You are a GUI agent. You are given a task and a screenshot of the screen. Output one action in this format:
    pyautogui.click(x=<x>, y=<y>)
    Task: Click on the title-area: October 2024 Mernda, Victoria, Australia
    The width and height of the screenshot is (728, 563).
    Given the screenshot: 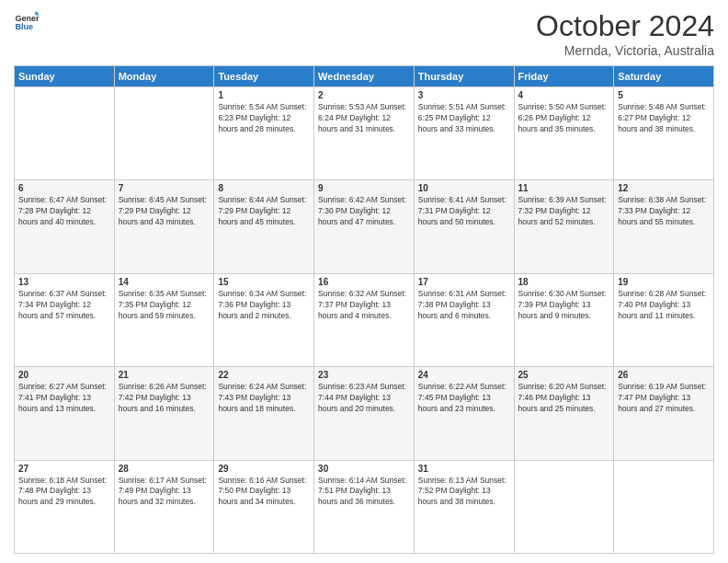 What is the action you would take?
    pyautogui.click(x=625, y=33)
    